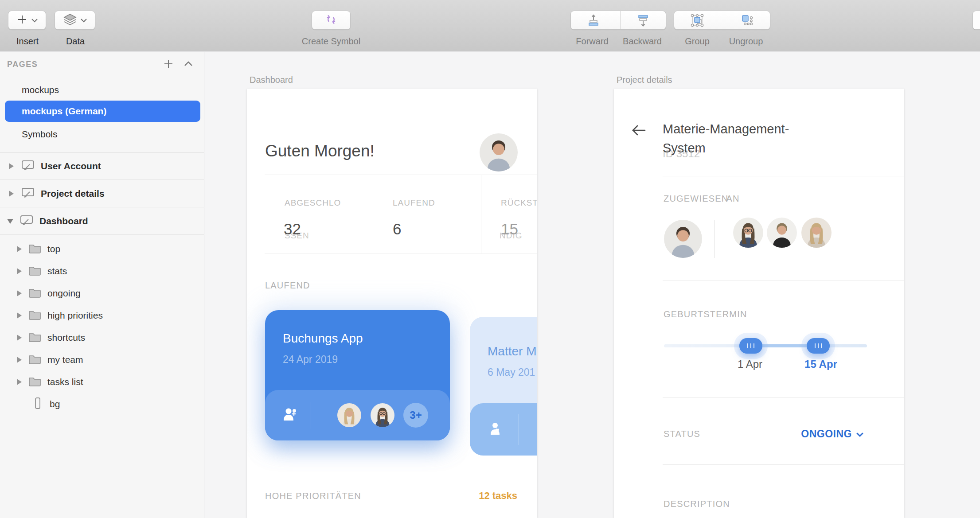  I want to click on date-start-label: 1 Apr, so click(750, 364).